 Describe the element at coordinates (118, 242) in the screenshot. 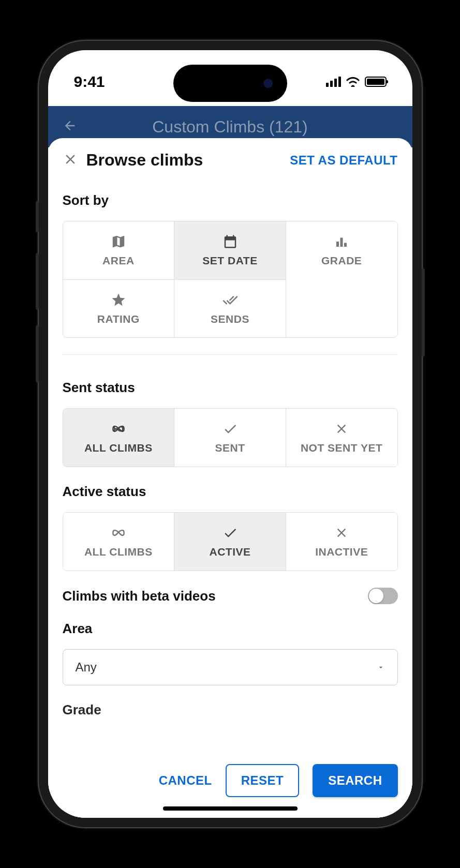

I see `map-icon` at that location.